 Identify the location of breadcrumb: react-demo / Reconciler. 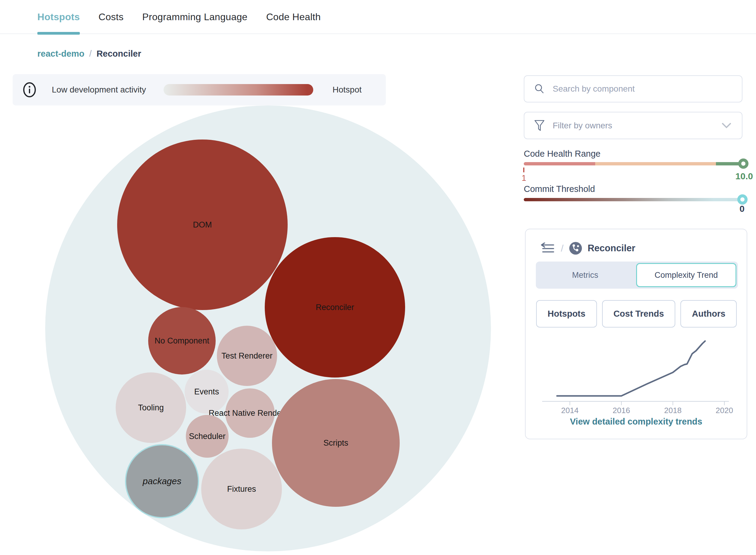
(89, 54).